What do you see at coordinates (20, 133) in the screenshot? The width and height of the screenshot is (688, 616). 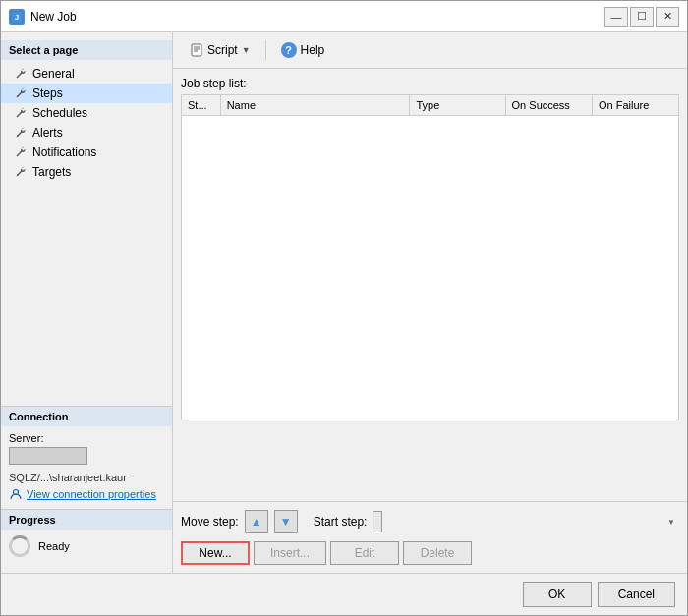 I see `wrench-icon-alerts` at bounding box center [20, 133].